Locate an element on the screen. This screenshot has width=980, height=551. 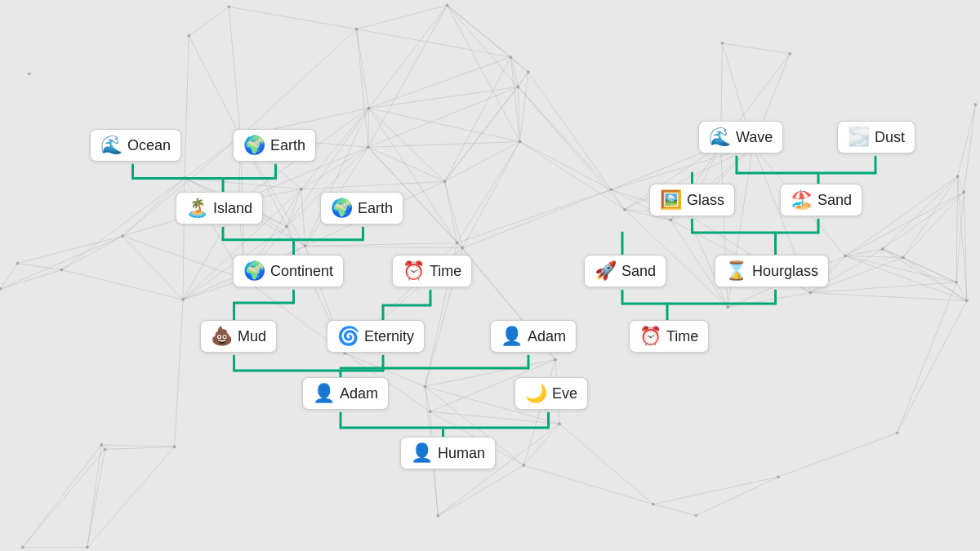
dust-label: Dust is located at coordinates (890, 137).